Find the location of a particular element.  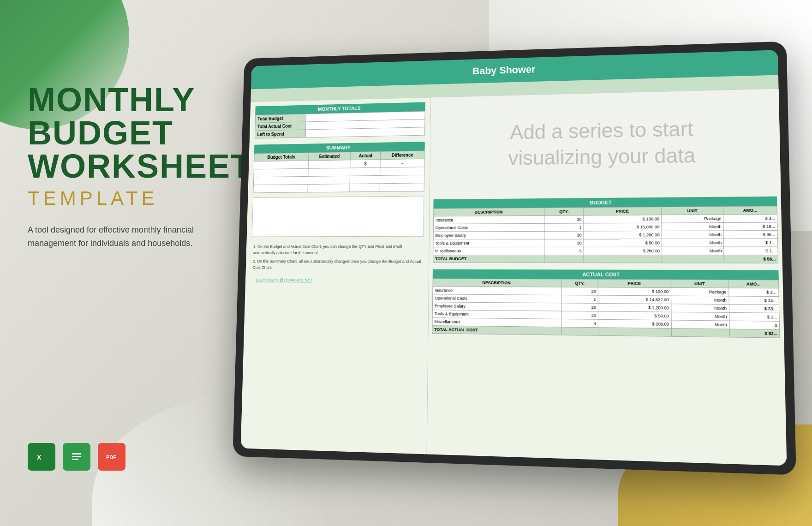

actual-col-price: PRICE is located at coordinates (634, 283).